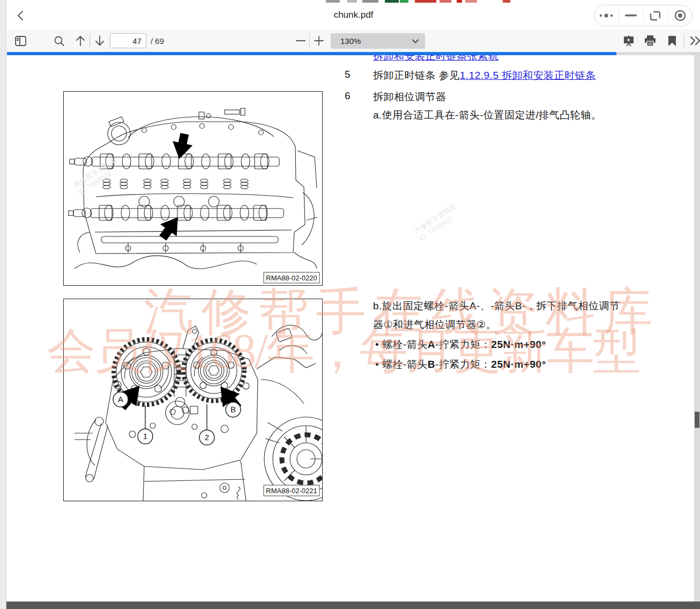  Describe the element at coordinates (347, 75) in the screenshot. I see `list-item-5-number: 5` at that location.